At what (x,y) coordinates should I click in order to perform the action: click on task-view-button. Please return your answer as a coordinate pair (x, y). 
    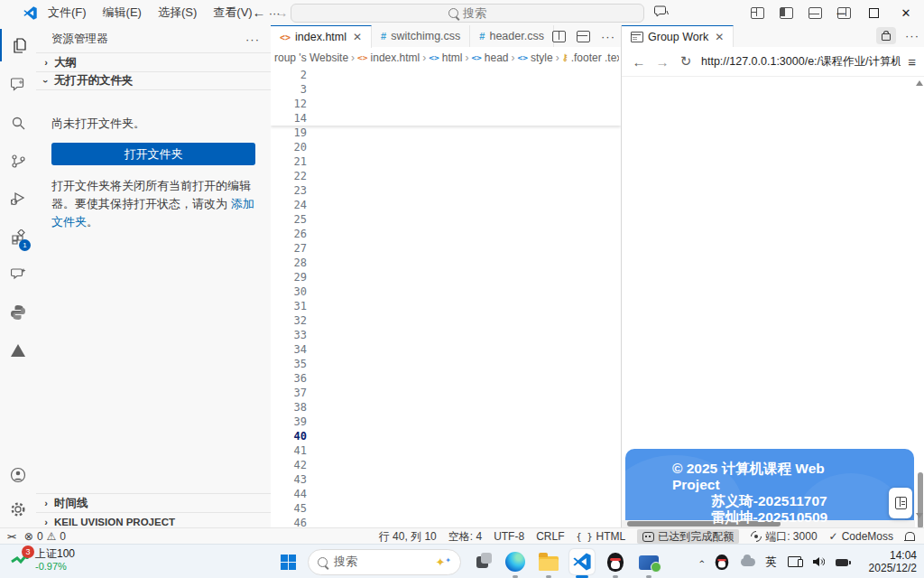
    Looking at the image, I should click on (482, 562).